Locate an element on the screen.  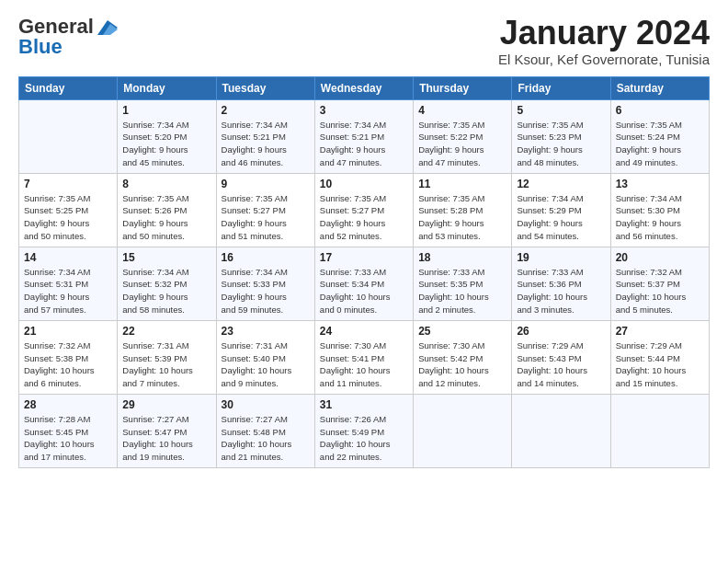
day-info: Sunrise: 7:32 AM Sunset: 5:38 PM Dayligh… is located at coordinates (68, 364).